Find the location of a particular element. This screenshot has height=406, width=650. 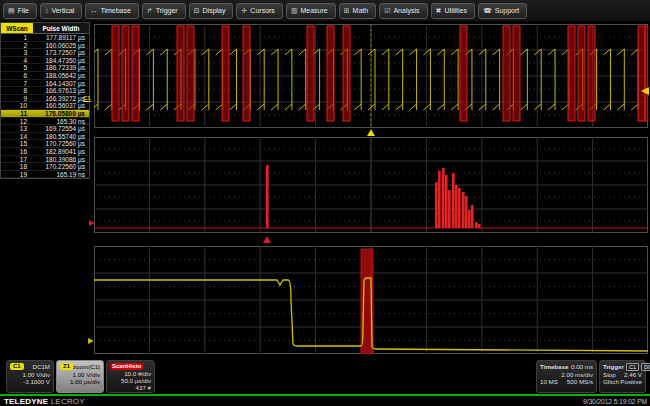

pulse-width-value: 166.39272 µs is located at coordinates (60, 98).